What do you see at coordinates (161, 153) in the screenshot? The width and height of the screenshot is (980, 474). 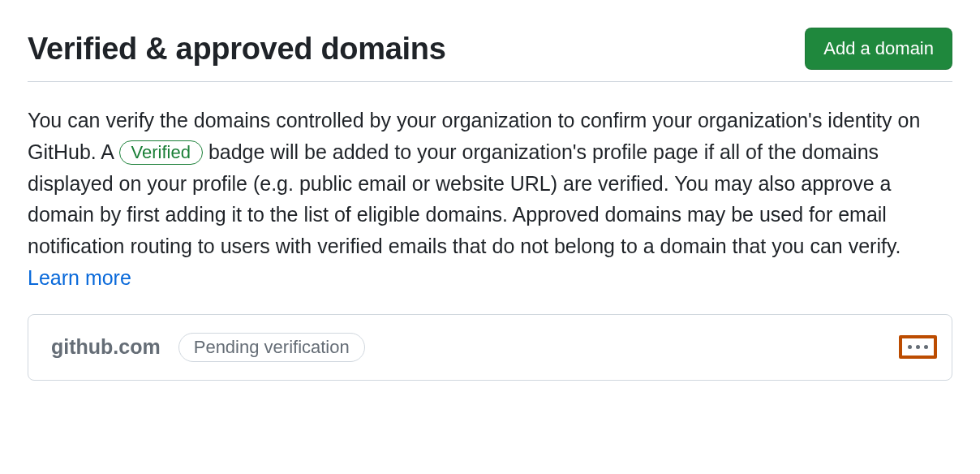 I see `verified-badge: Verified` at bounding box center [161, 153].